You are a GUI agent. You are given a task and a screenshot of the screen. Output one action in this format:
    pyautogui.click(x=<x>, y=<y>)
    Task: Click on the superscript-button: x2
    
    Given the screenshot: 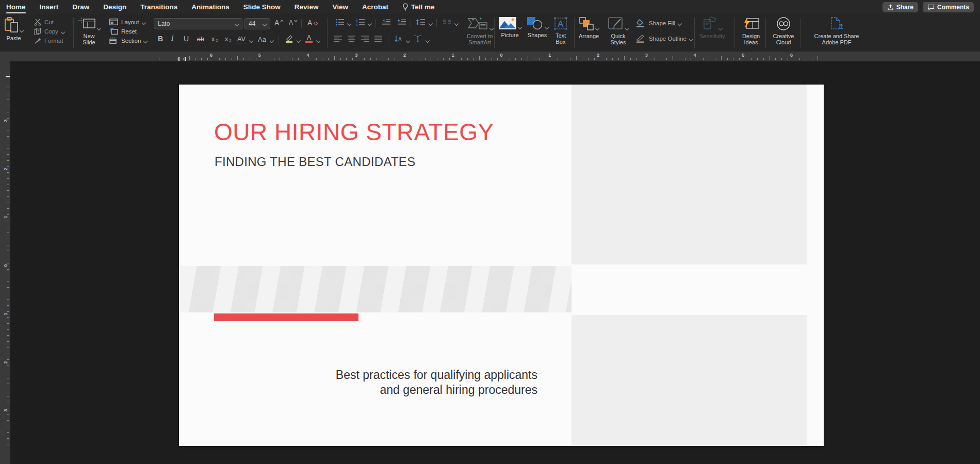 What is the action you would take?
    pyautogui.click(x=215, y=39)
    